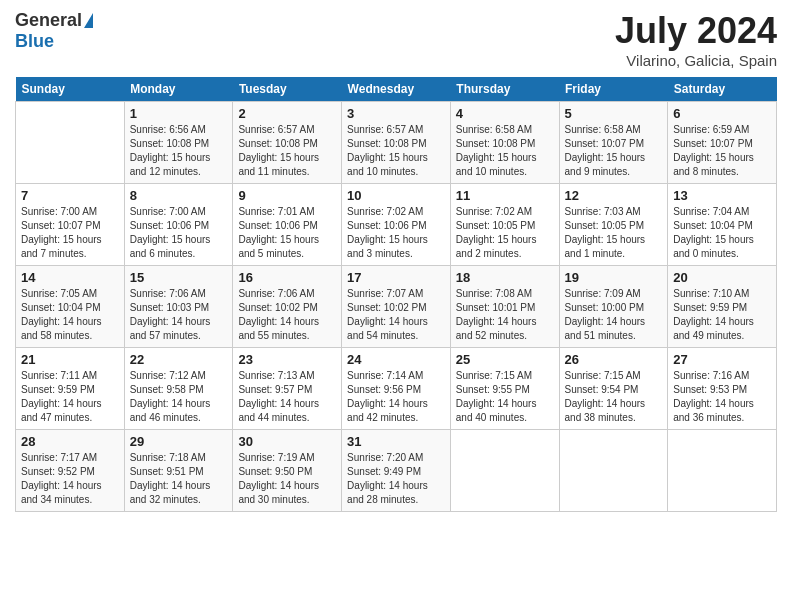  I want to click on day-info: Sunrise: 7:11 AM Sunset: 9:59 PM Dayligh…, so click(70, 397).